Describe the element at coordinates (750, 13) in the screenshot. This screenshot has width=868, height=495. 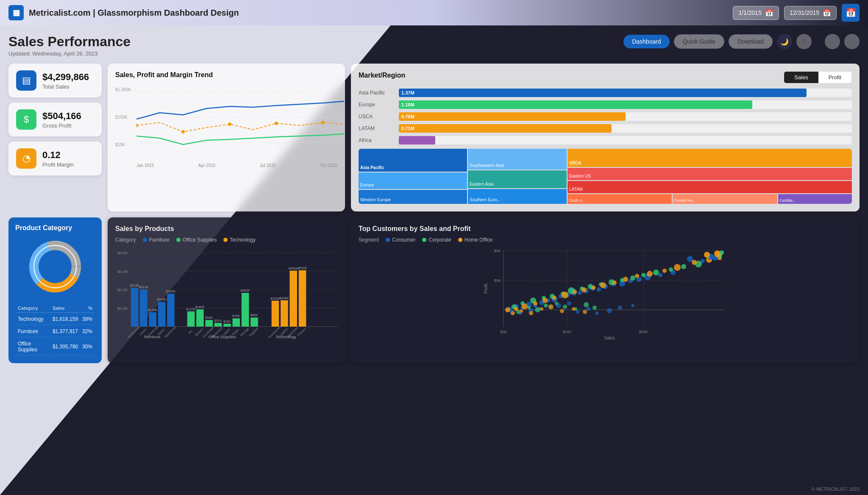
I see `date-start-value: 1/1/2015` at that location.